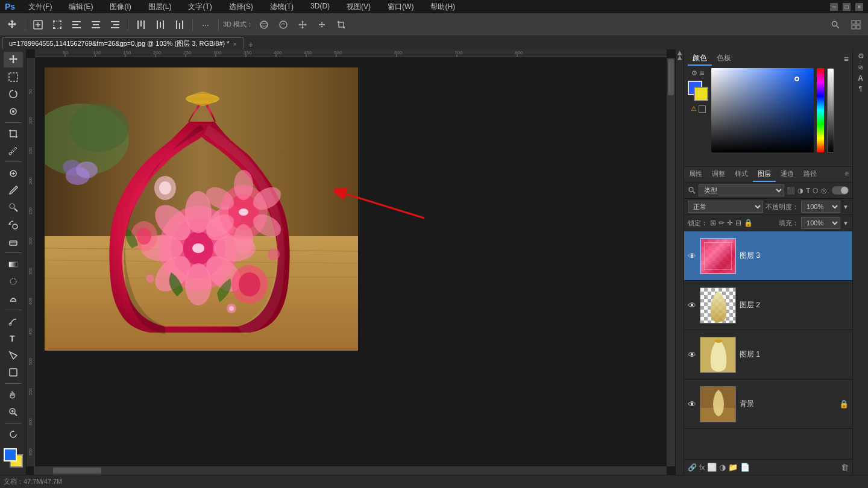 The image size is (868, 488). Describe the element at coordinates (680, 55) in the screenshot. I see `collapse-icon: ◀◀` at that location.